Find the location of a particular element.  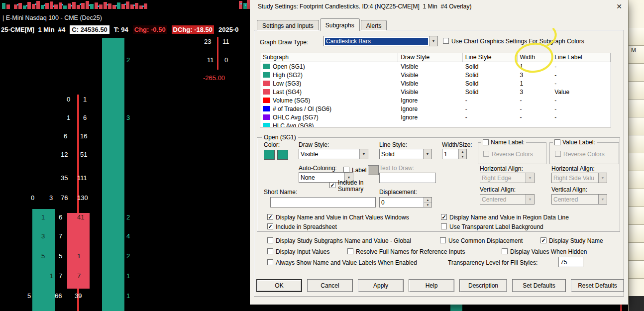

short-name-input is located at coordinates (323, 202).